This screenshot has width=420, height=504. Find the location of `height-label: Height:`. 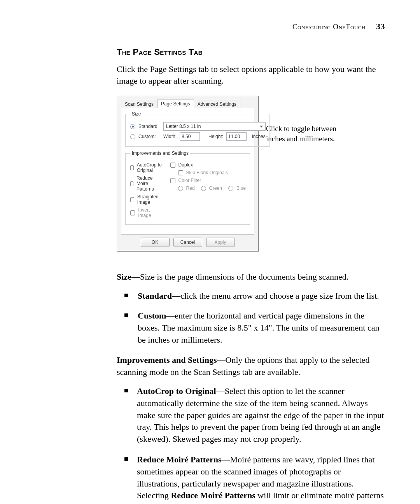

height-label: Height: is located at coordinates (216, 136).